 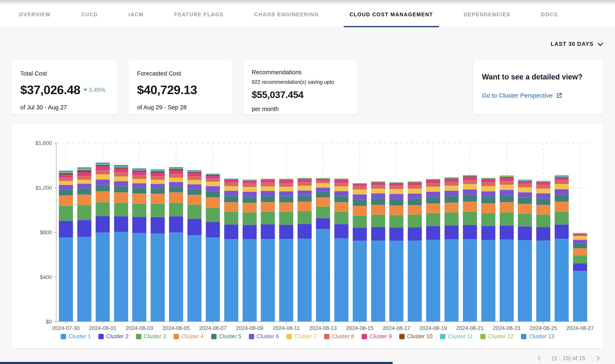 What do you see at coordinates (549, 15) in the screenshot?
I see `tab-docs: DOCS` at bounding box center [549, 15].